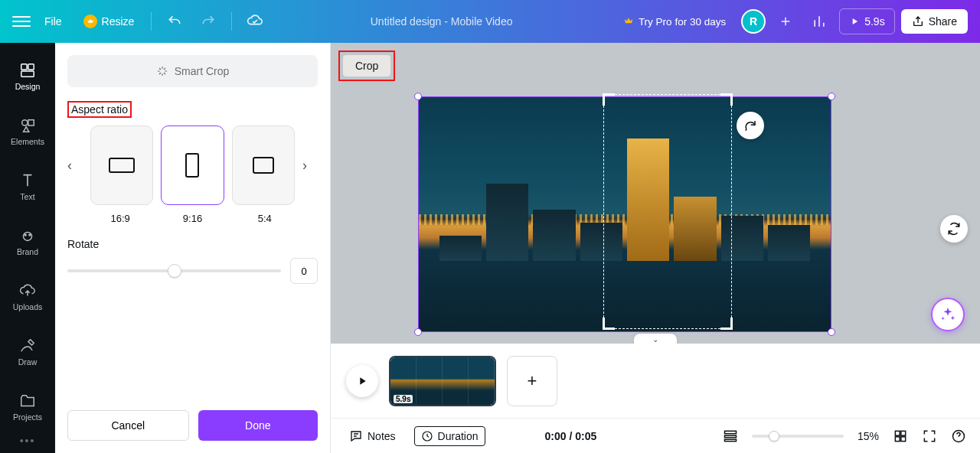 The image size is (980, 453). What do you see at coordinates (730, 436) in the screenshot?
I see `pages-view-icon` at bounding box center [730, 436].